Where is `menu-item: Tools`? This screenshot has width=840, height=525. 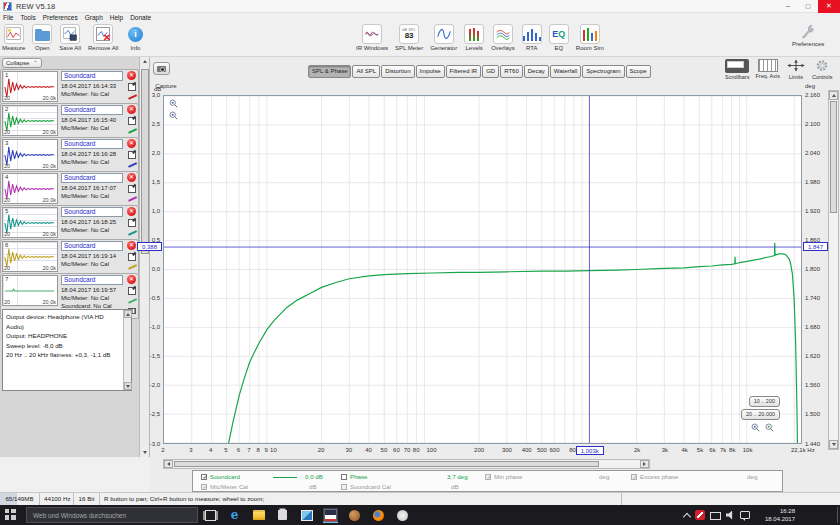
menu-item: Tools is located at coordinates (28, 18).